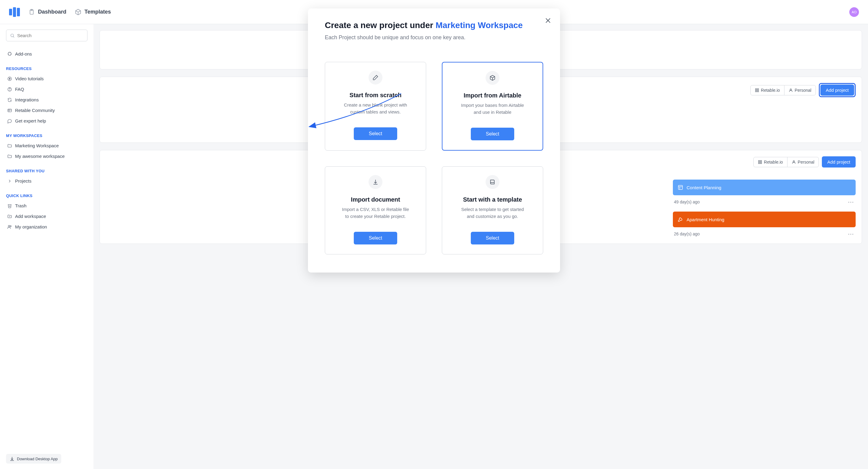 The image size is (868, 469). I want to click on option-desc: Create a new blank project with custom t…, so click(375, 109).